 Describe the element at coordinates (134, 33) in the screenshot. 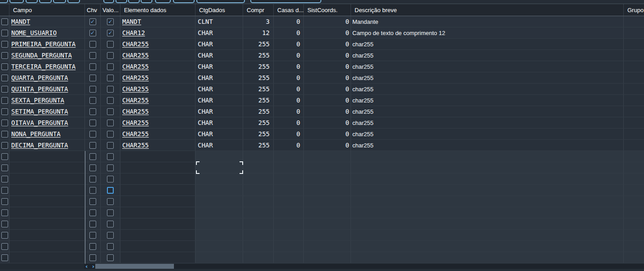

I see `data-element-link: CHAR12` at that location.